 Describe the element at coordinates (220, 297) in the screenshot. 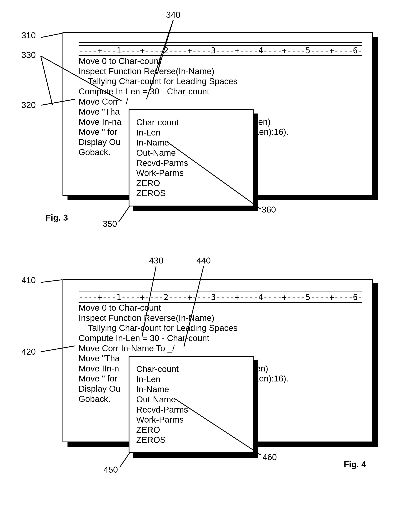

I see `fig4-ruler: ----+---1----+----2----+----3----+----4-…` at that location.